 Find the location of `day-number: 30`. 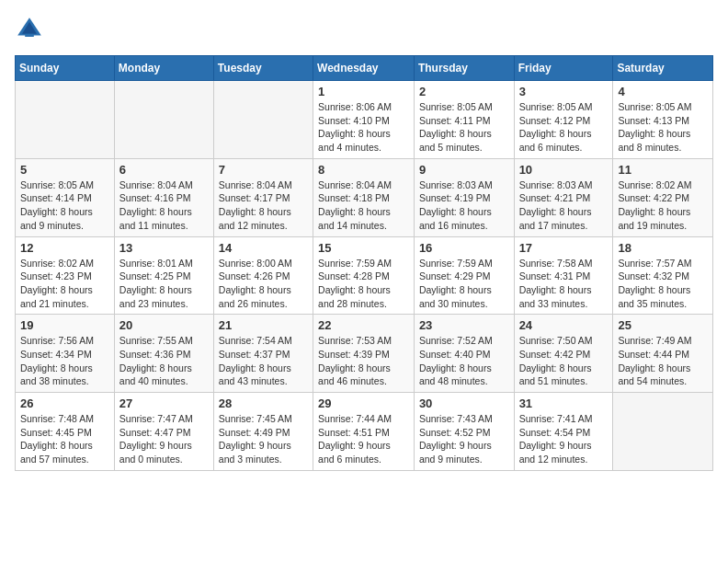

day-number: 30 is located at coordinates (464, 403).